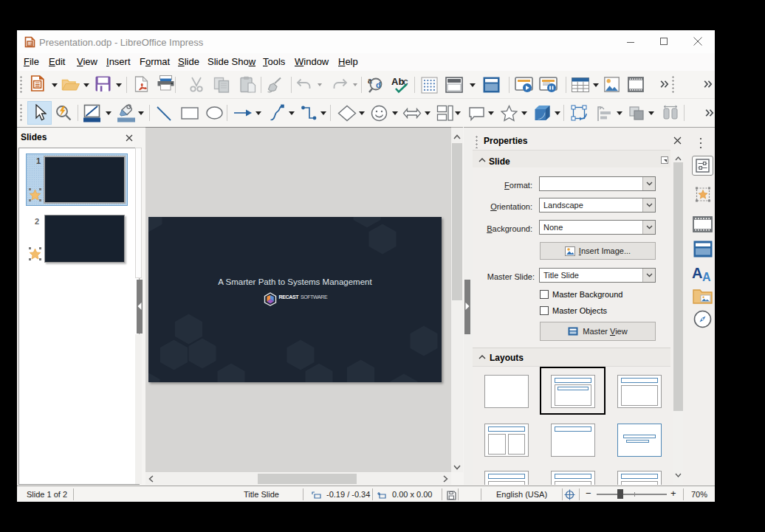  What do you see at coordinates (378, 85) in the screenshot?
I see `svg-text: d` at bounding box center [378, 85].